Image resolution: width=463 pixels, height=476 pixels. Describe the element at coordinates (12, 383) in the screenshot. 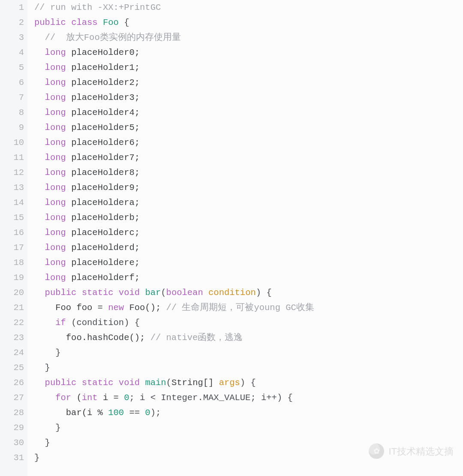

I see `line-number: 26` at that location.